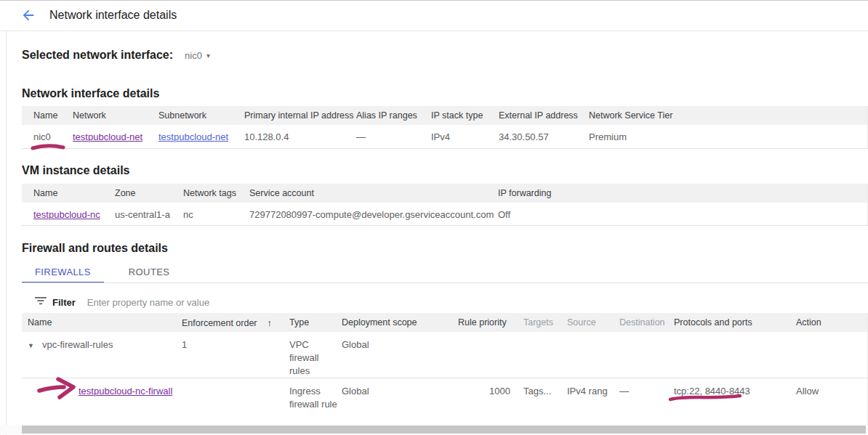 The width and height of the screenshot is (868, 435). Describe the element at coordinates (728, 115) in the screenshot. I see `col-header-service-tier: Network Service Tier` at that location.